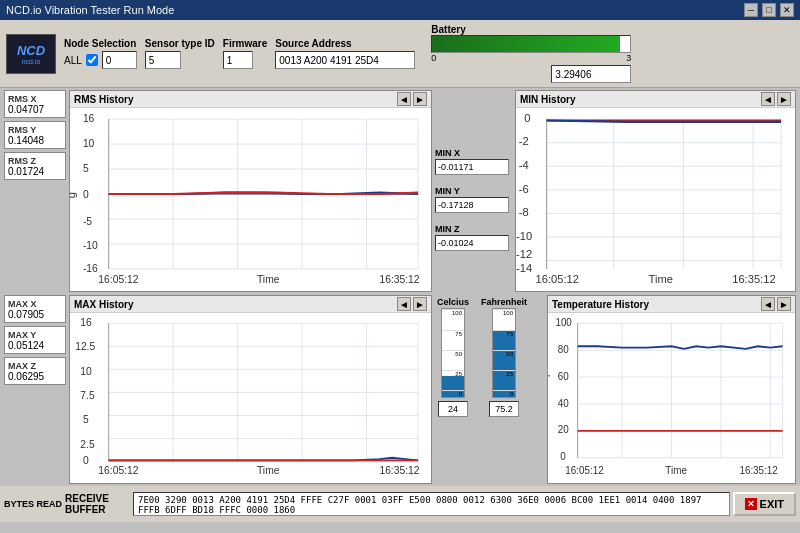  I want to click on max-z-value: 0.06295, so click(35, 376).